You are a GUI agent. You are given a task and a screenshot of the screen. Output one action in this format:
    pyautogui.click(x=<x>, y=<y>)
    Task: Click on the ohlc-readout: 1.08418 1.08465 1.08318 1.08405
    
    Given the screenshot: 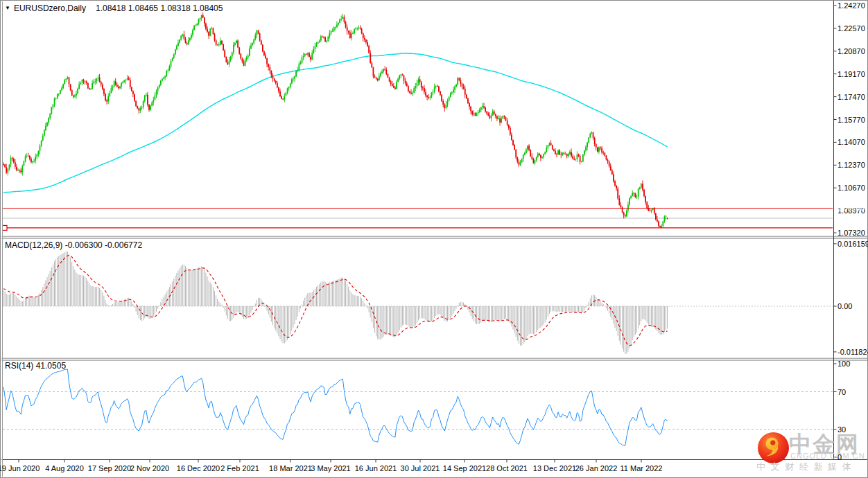 What is the action you would take?
    pyautogui.click(x=159, y=8)
    